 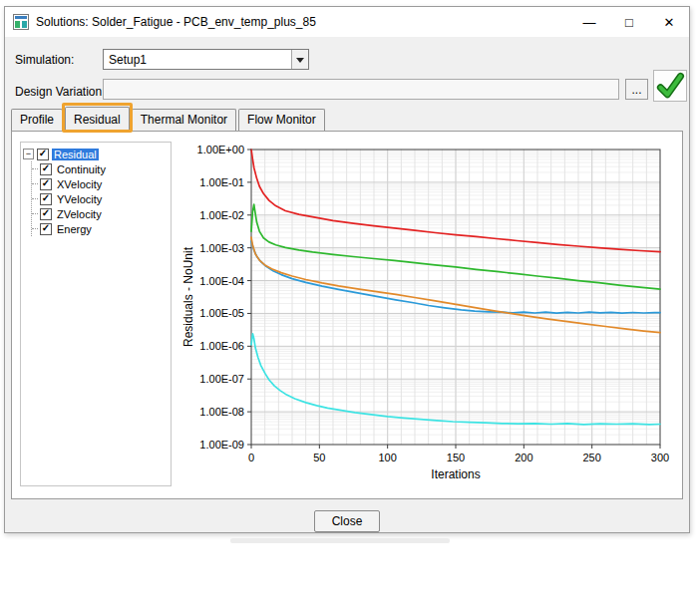 What do you see at coordinates (43, 154) in the screenshot?
I see `residual-checkbox: ✓` at bounding box center [43, 154].